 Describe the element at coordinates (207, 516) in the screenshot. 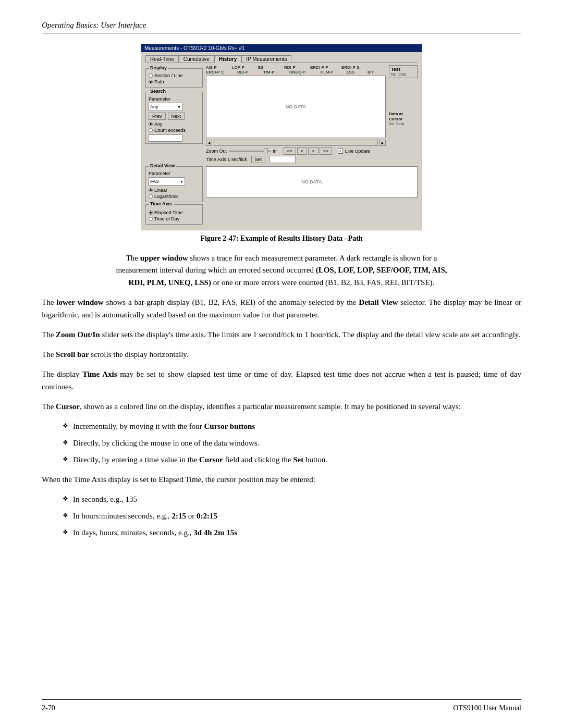

I see `time-ex2-bold: 0:2:15` at that location.